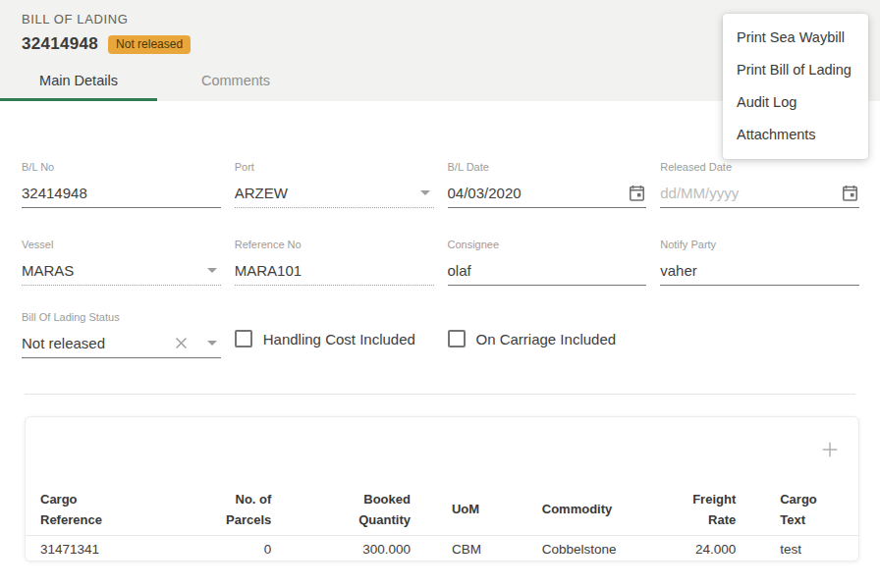 The image size is (880, 588). Describe the element at coordinates (324, 192) in the screenshot. I see `port-value: ARZEW` at that location.